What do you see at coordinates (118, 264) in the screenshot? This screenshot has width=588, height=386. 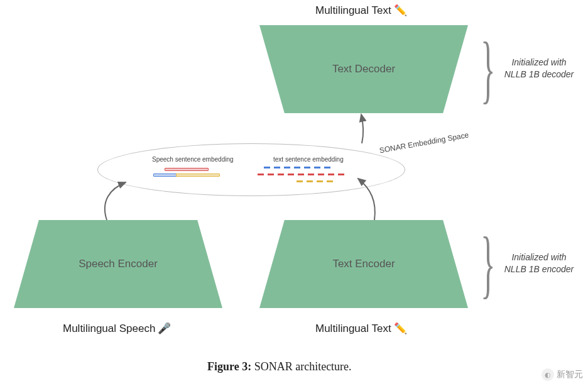 I see `speech-encoder-label: Speech Encoder` at bounding box center [118, 264].